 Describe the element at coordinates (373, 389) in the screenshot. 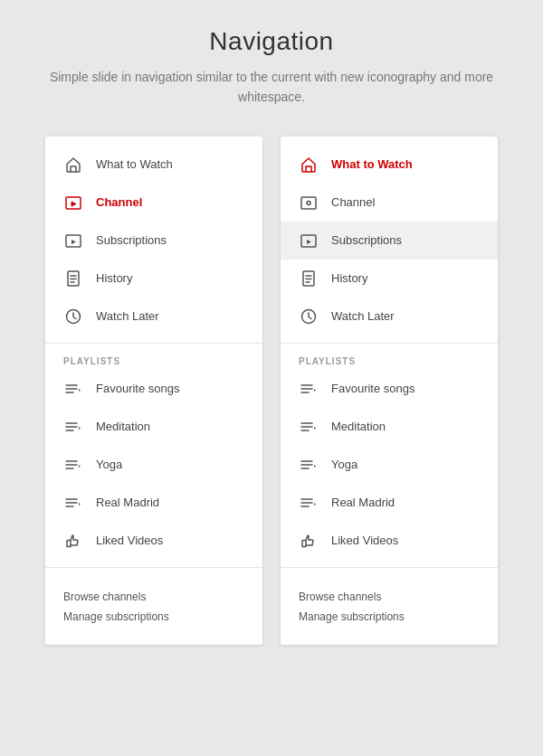

I see `nav-label-fav-songs-right: Favourite songs` at that location.